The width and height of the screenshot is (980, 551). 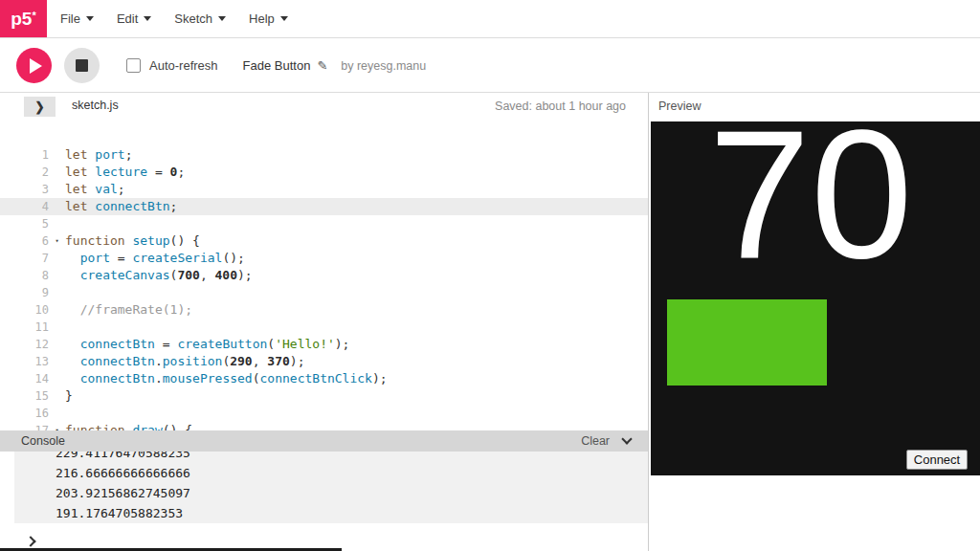 I want to click on console-clear-button: Clear, so click(x=595, y=441).